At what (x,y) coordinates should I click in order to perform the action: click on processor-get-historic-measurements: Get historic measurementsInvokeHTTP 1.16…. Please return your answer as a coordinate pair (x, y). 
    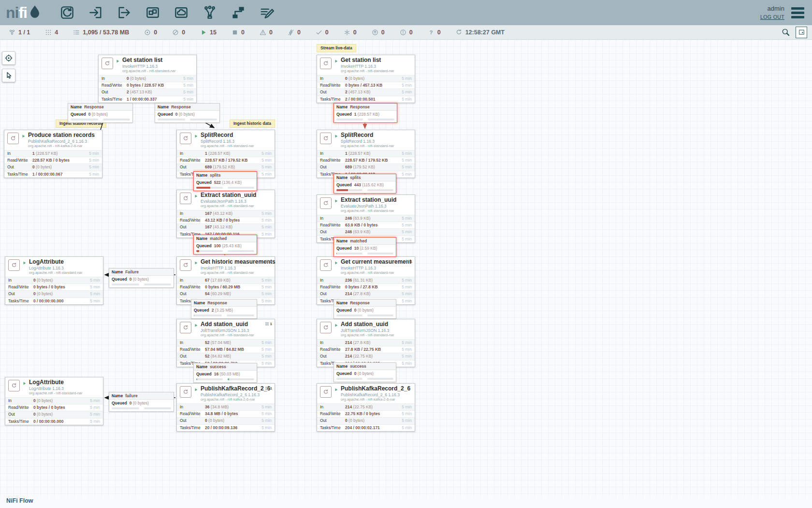
    Looking at the image, I should click on (226, 281).